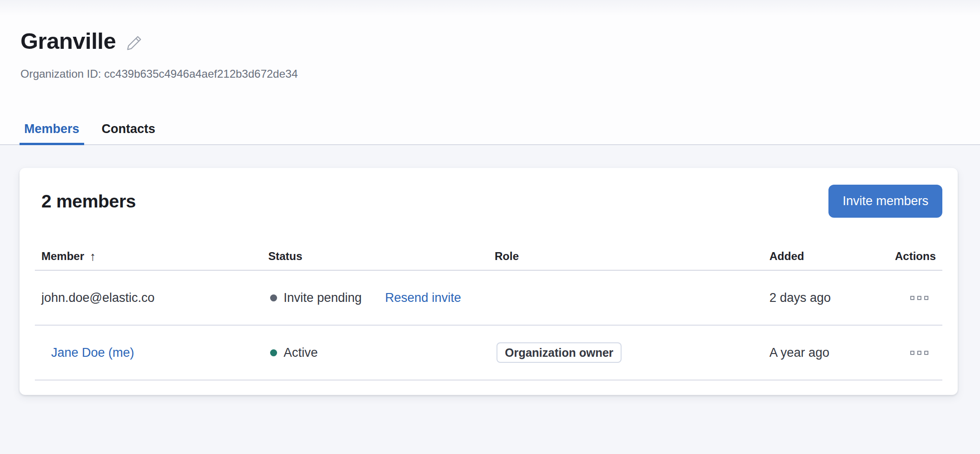 This screenshot has width=980, height=454. I want to click on column-header-added: Added, so click(828, 256).